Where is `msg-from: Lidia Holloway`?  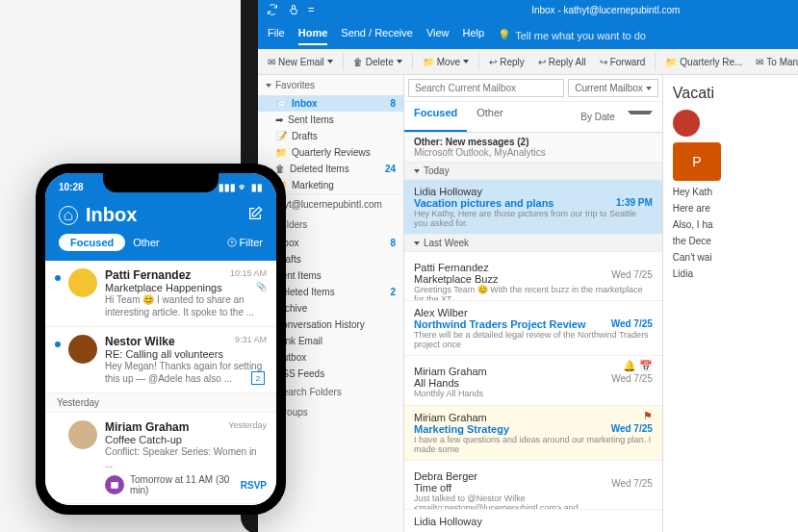 msg-from: Lidia Holloway is located at coordinates (533, 521).